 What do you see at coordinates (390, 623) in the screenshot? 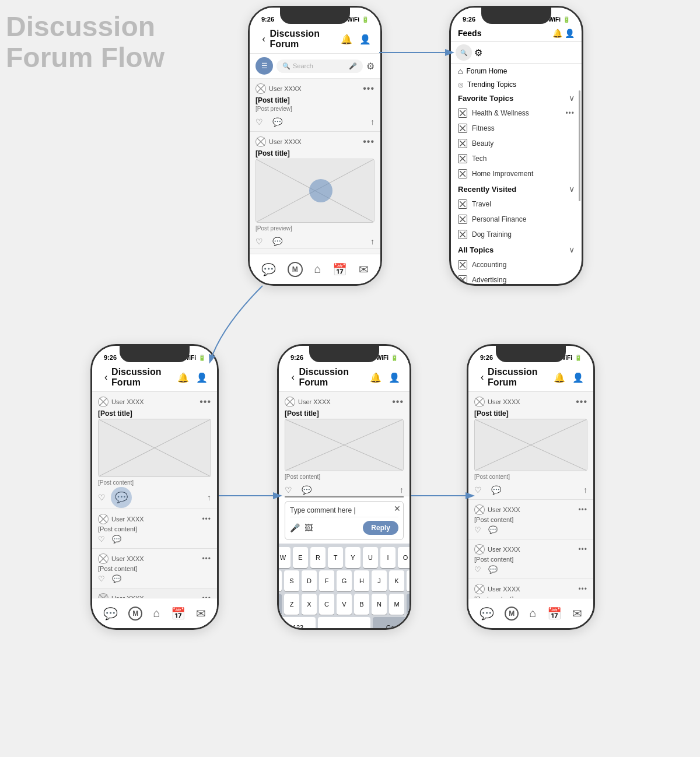
I see `key-go: Go` at bounding box center [390, 623].